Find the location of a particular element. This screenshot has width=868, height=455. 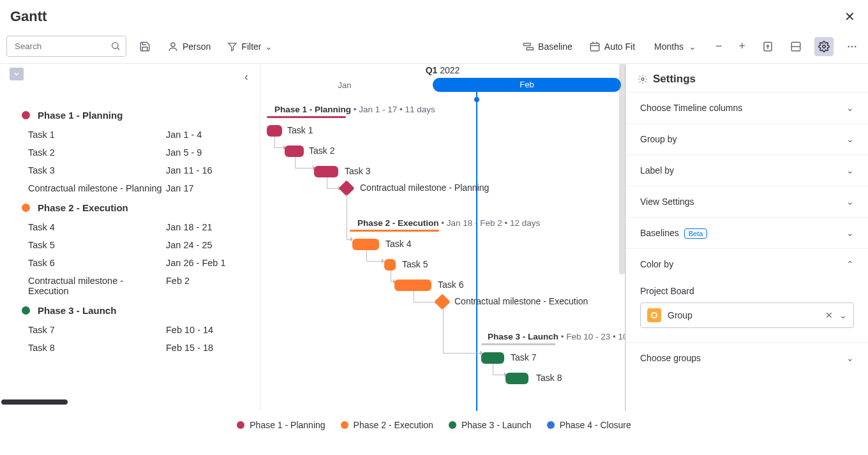

settings-row-colorby: Color by⌃ is located at coordinates (747, 264).